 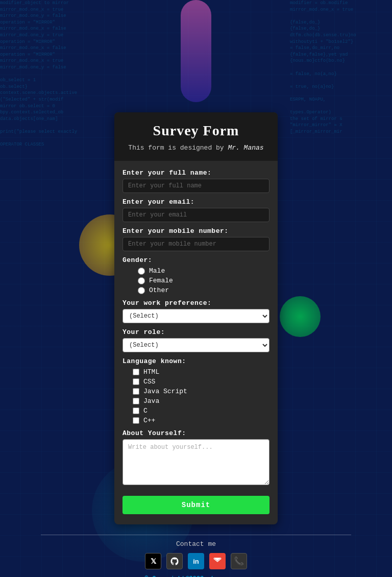 What do you see at coordinates (196, 535) in the screenshot?
I see `footer-divider` at bounding box center [196, 535].